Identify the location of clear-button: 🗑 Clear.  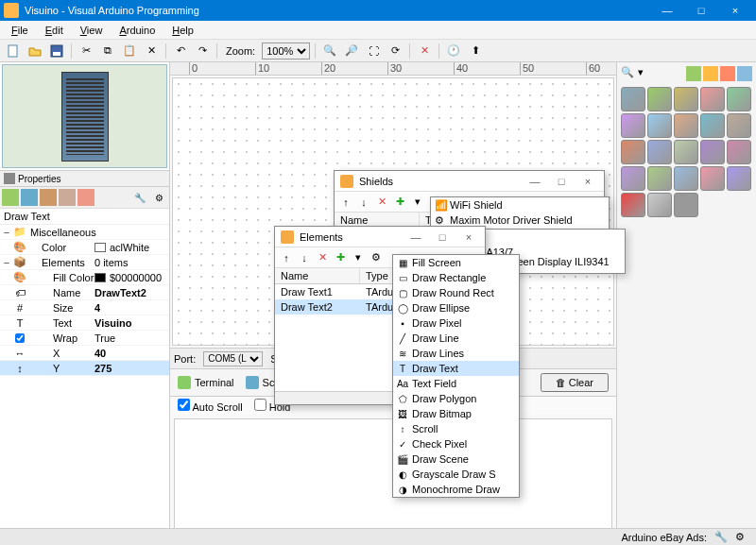
(575, 383).